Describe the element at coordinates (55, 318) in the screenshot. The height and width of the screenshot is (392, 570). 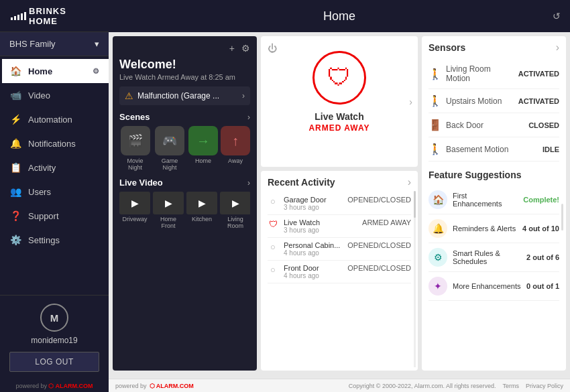
I see `avatar-initials: M` at that location.